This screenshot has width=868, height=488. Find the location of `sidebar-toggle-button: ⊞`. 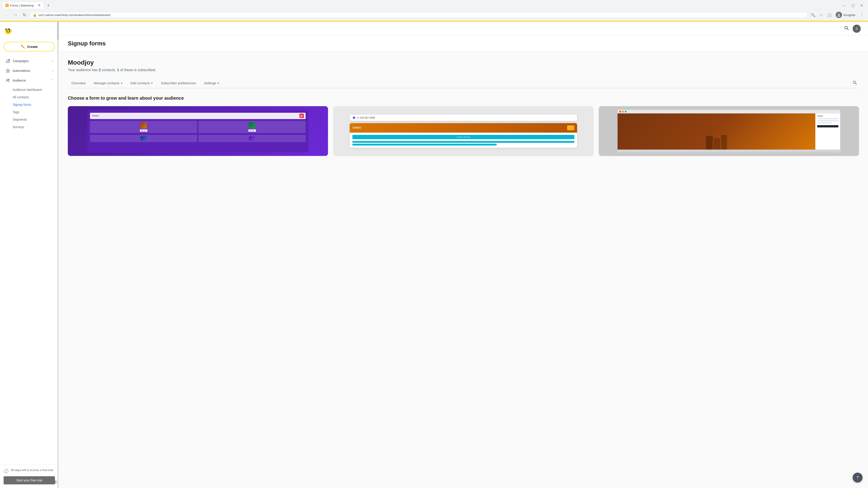

sidebar-toggle-button: ⊞ is located at coordinates (55, 482).